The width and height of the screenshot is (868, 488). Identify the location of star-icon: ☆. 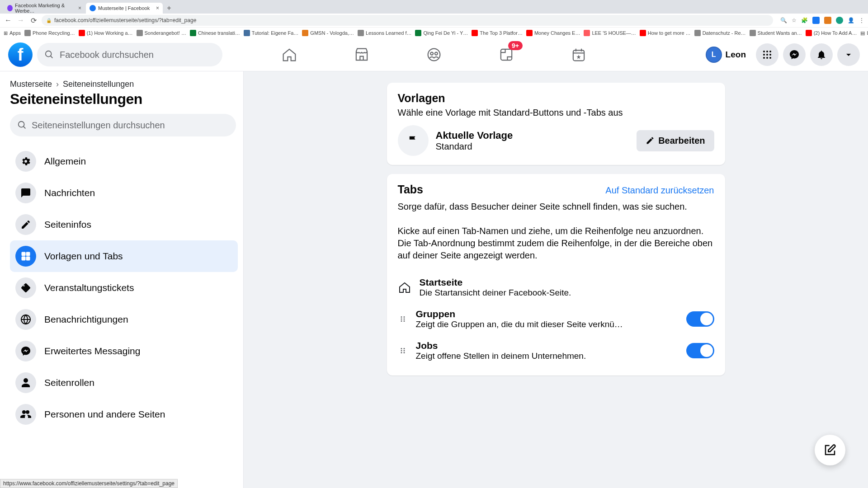
(794, 20).